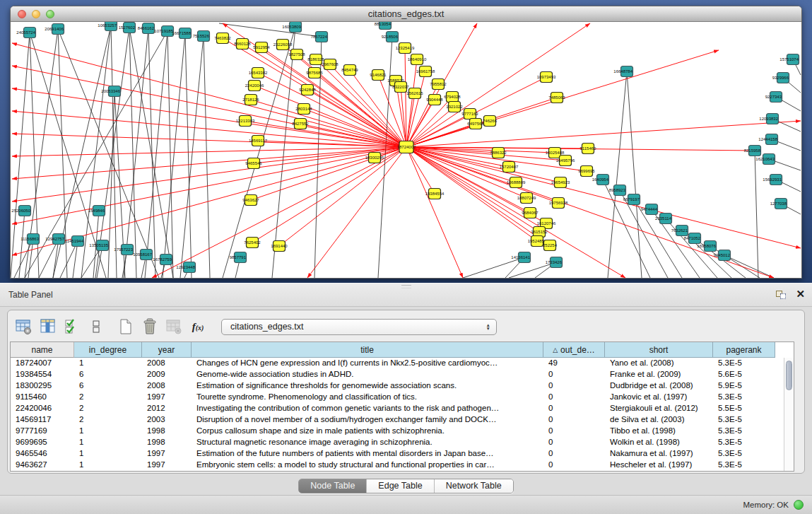 This screenshot has height=514, width=812. What do you see at coordinates (490, 122) in the screenshot?
I see `graph-node: 746266` at bounding box center [490, 122].